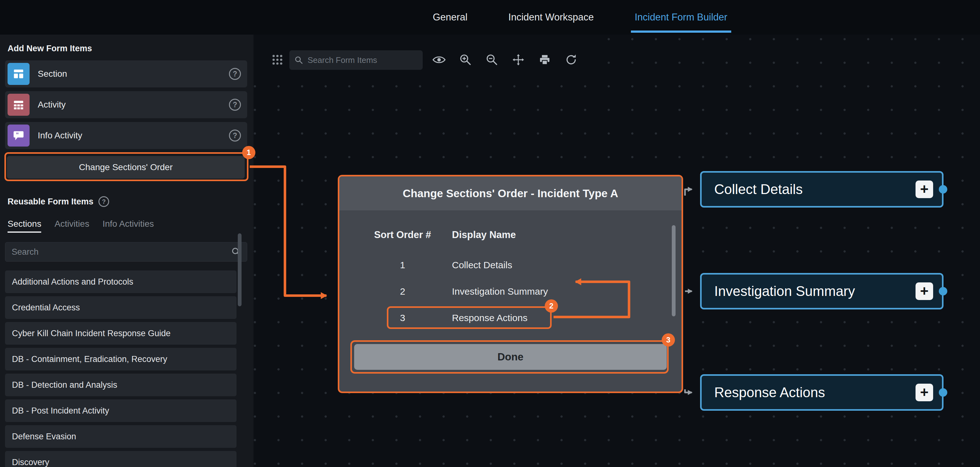 The image size is (980, 467). What do you see at coordinates (356, 60) in the screenshot?
I see `canvas-search` at bounding box center [356, 60].